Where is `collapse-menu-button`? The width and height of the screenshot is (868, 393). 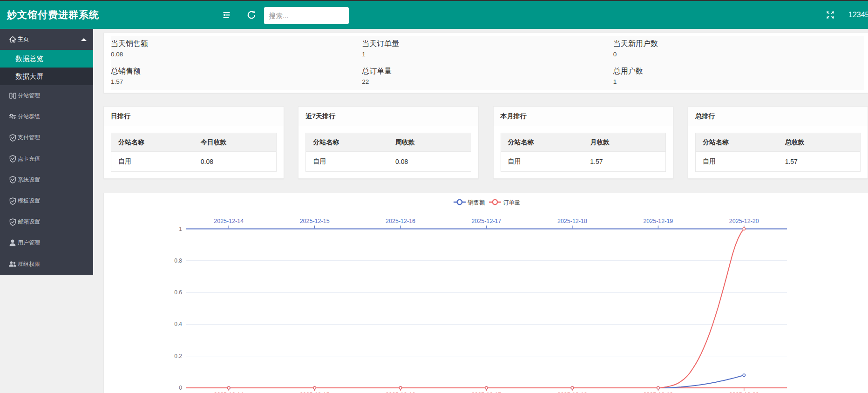
collapse-menu-button is located at coordinates (226, 15).